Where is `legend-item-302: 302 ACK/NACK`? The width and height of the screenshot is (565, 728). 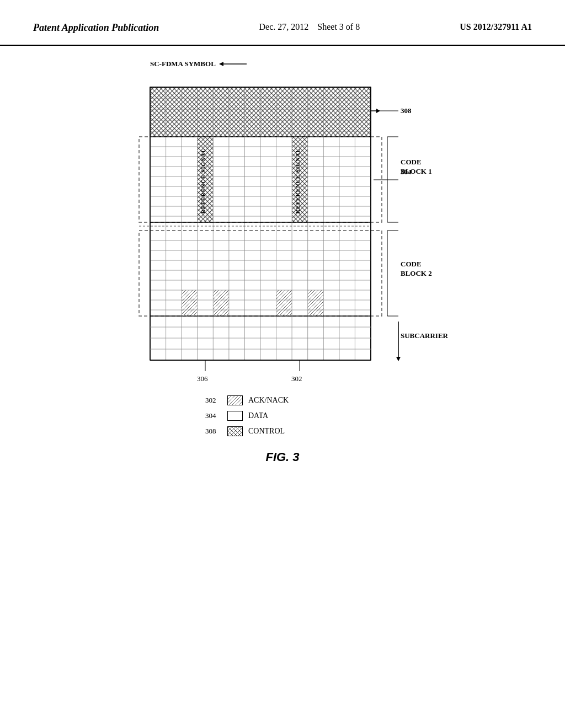 legend-item-302: 302 ACK/NACK is located at coordinates (327, 400).